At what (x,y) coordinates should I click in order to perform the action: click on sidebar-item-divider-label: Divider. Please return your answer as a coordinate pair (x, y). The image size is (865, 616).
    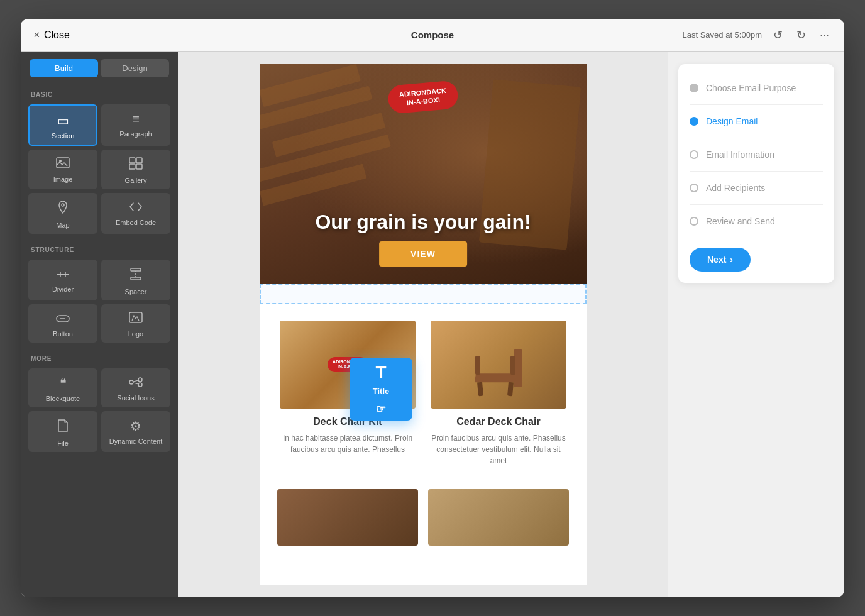
    Looking at the image, I should click on (63, 289).